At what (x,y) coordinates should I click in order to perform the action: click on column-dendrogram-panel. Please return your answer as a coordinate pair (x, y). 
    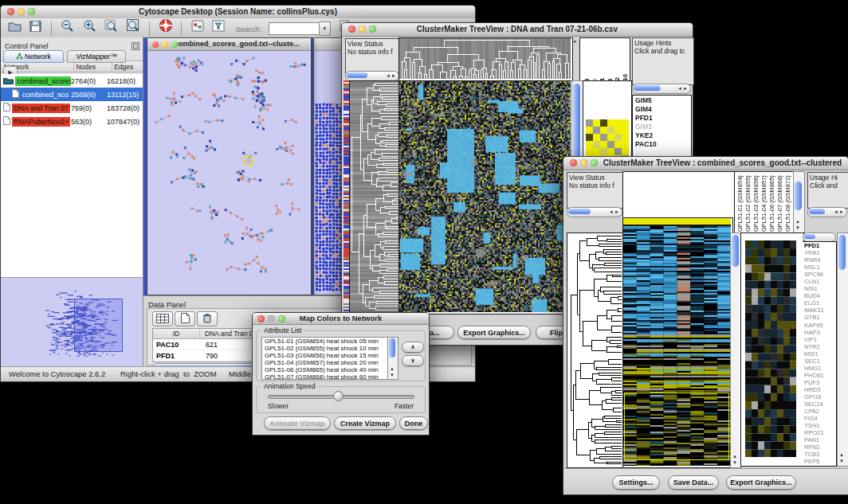
    Looking at the image, I should click on (486, 59).